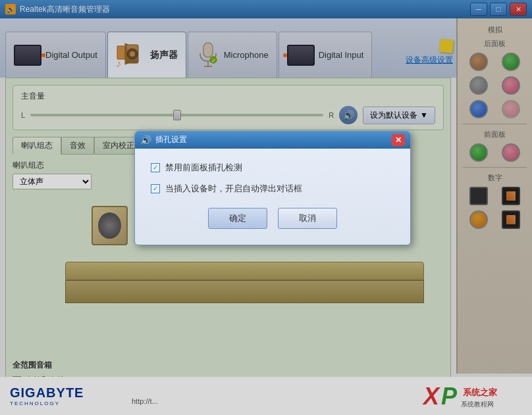 Image resolution: width=532 pixels, height=415 pixels. What do you see at coordinates (238, 218) in the screenshot?
I see `modal-ok-button: 确定` at bounding box center [238, 218].